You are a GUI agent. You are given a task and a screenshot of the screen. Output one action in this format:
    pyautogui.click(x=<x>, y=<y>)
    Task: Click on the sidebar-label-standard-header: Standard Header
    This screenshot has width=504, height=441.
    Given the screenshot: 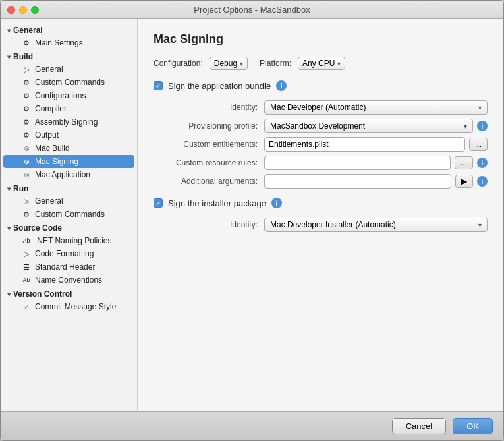 What is the action you would take?
    pyautogui.click(x=65, y=267)
    